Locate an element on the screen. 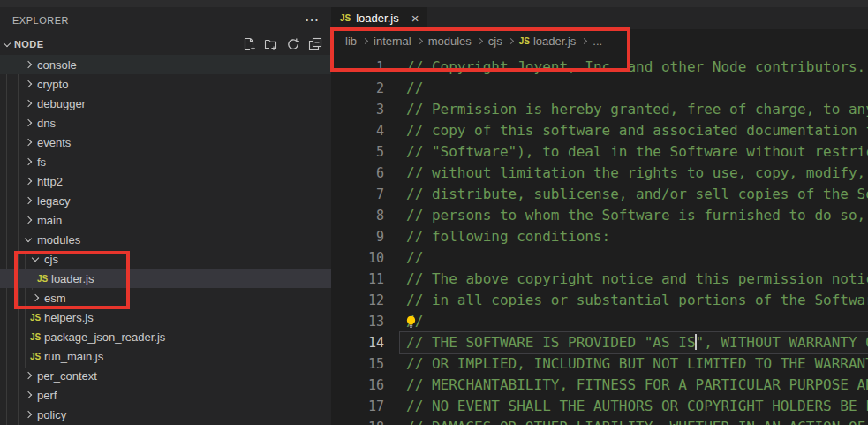 Image resolution: width=868 pixels, height=425 pixels. breadcrumb-item-loader-js: JSloader.js is located at coordinates (547, 41).